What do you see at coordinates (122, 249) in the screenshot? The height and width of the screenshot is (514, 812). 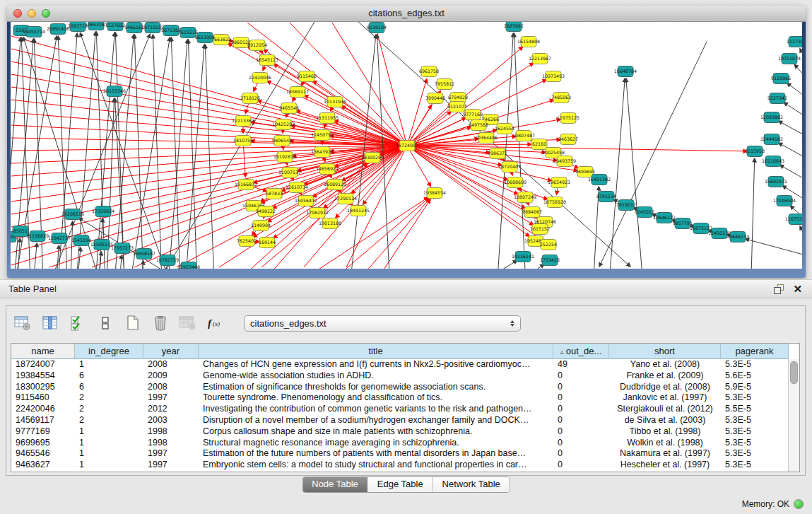 I see `network-node: 17957273` at bounding box center [122, 249].